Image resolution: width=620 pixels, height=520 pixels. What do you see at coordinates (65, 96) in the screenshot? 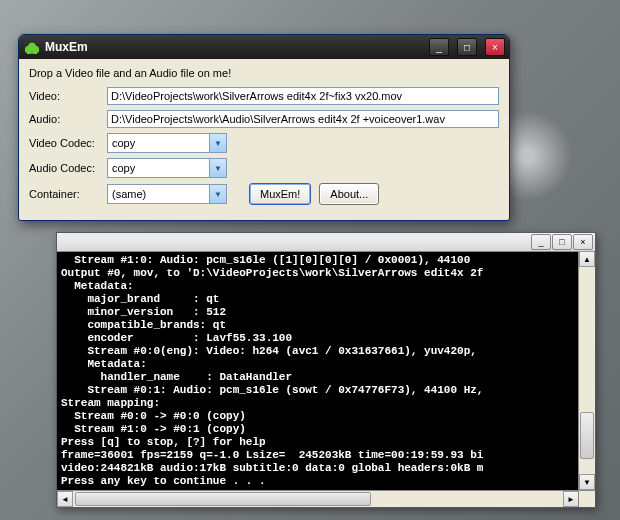
I see `video-label: Video:` at bounding box center [65, 96].